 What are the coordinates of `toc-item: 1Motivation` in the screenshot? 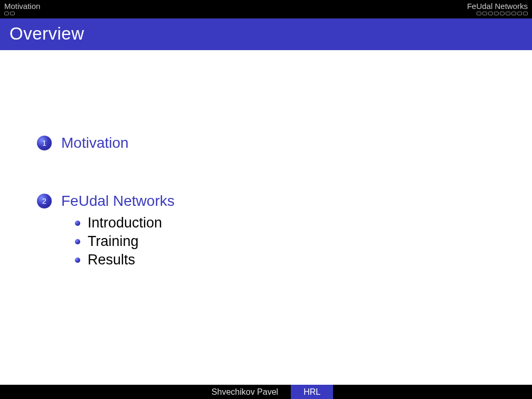 It's located at (269, 143).